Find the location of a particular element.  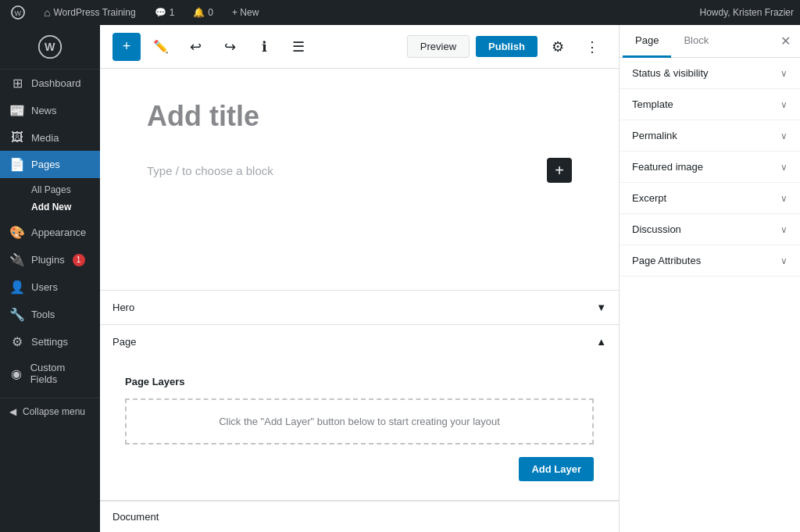

editor-toolbar: + ✏️ ↩ ↪ ℹ ☰ Preview Publish ⚙ is located at coordinates (359, 47).